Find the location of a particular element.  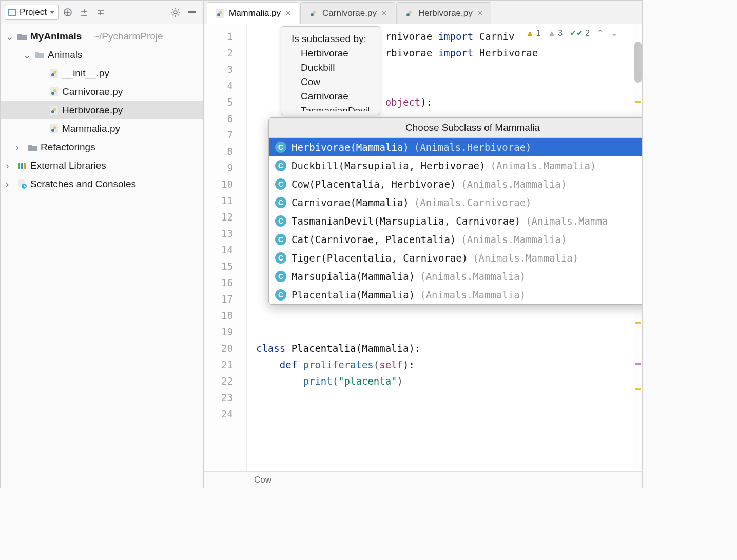

tab-label: Herbivorae.py is located at coordinates (445, 13).